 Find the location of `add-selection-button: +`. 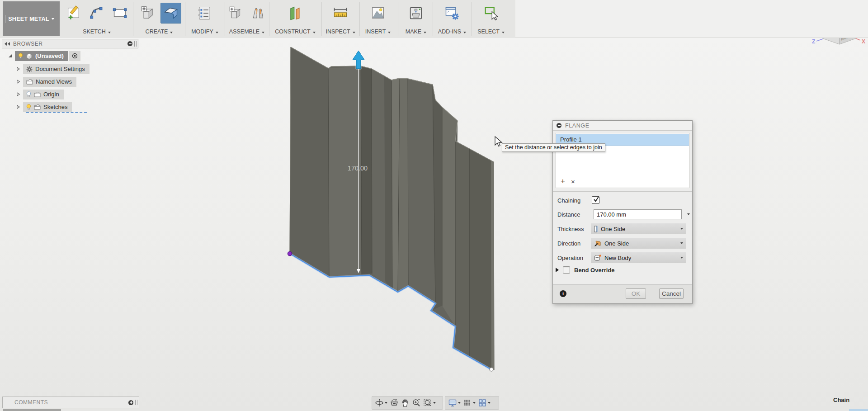

add-selection-button: + is located at coordinates (563, 181).